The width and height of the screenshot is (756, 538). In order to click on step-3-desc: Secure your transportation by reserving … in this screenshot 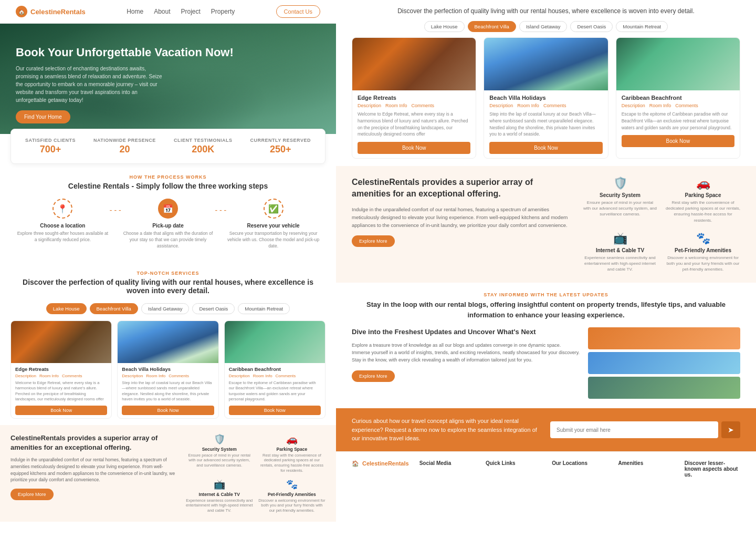, I will do `click(273, 240)`.